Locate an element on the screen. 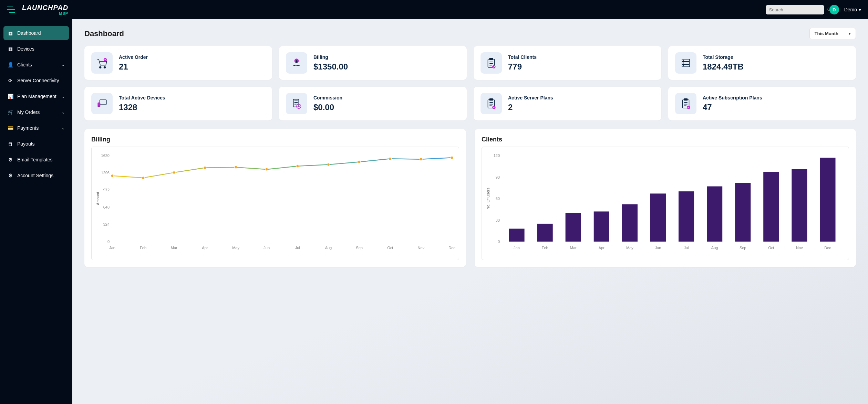 This screenshot has width=868, height=404. search-box is located at coordinates (795, 10).